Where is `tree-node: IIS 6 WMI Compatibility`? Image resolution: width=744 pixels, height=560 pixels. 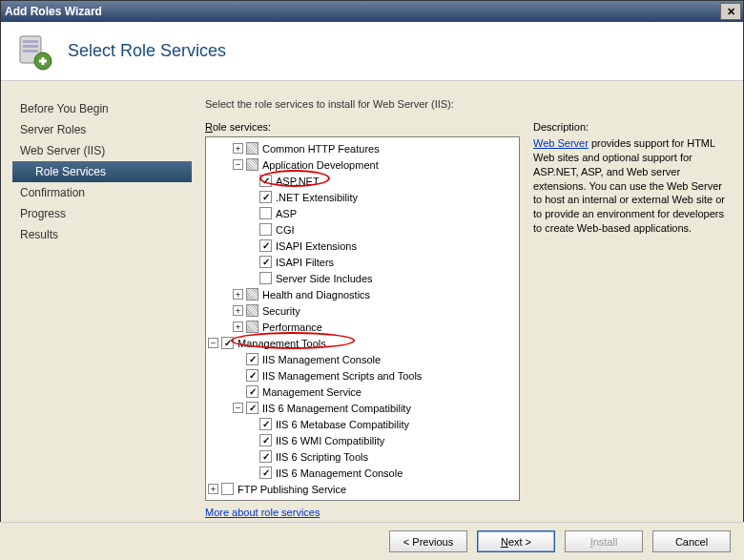 tree-node: IIS 6 WMI Compatibility is located at coordinates (362, 441).